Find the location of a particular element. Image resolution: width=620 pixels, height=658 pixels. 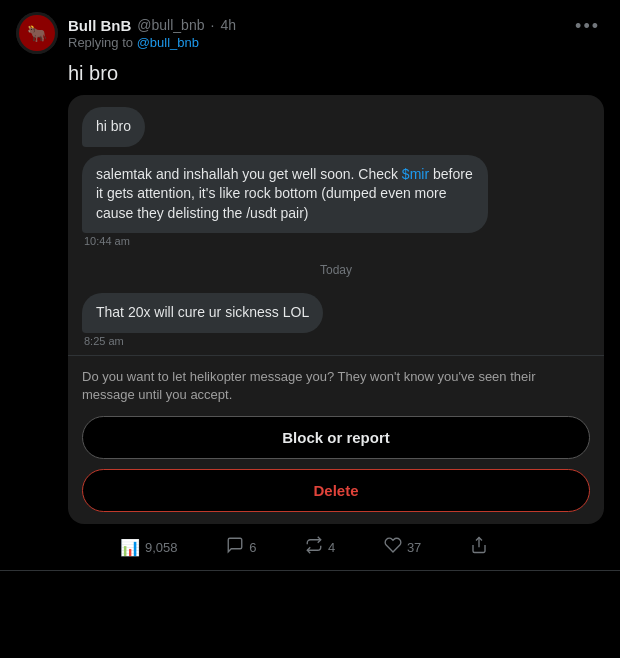

message-text-3: That 20x will cure ur sickness LOL is located at coordinates (202, 312).